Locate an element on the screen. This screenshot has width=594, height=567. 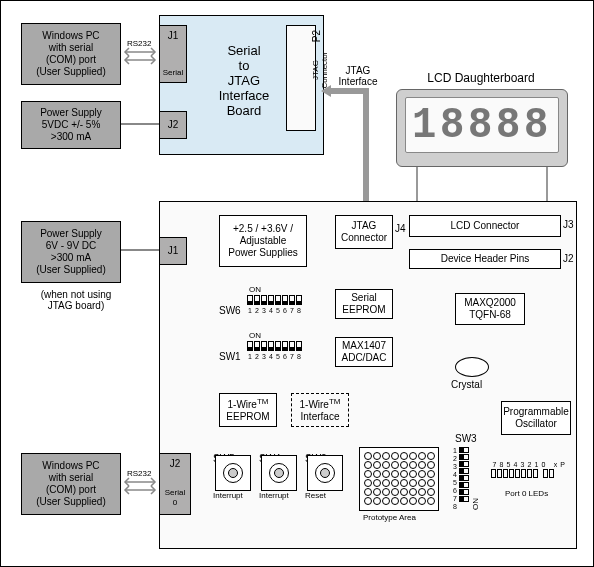
psu2-wire is located at coordinates (140, 250).